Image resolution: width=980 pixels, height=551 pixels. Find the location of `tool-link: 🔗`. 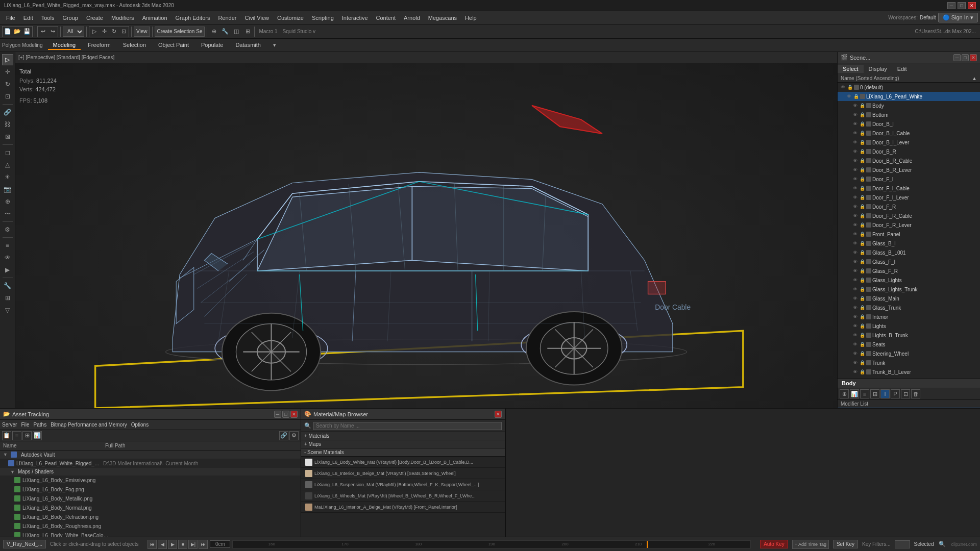

tool-link: 🔗 is located at coordinates (8, 112).